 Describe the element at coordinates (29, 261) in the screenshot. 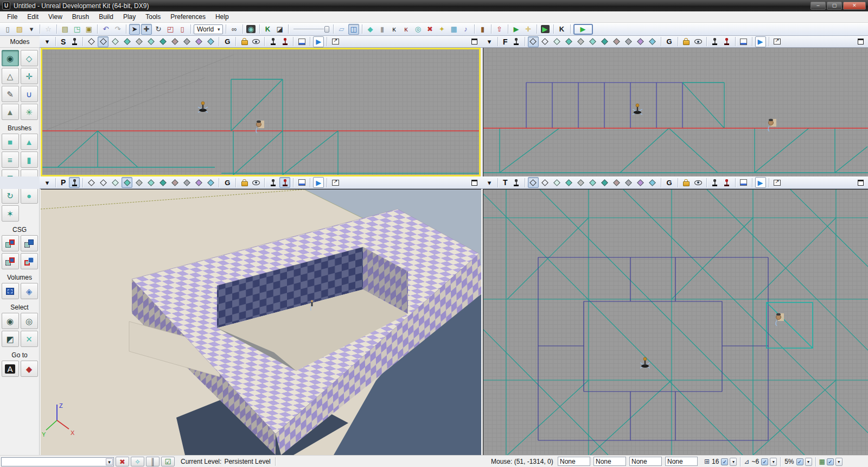

I see `csg-deintersect-button` at that location.